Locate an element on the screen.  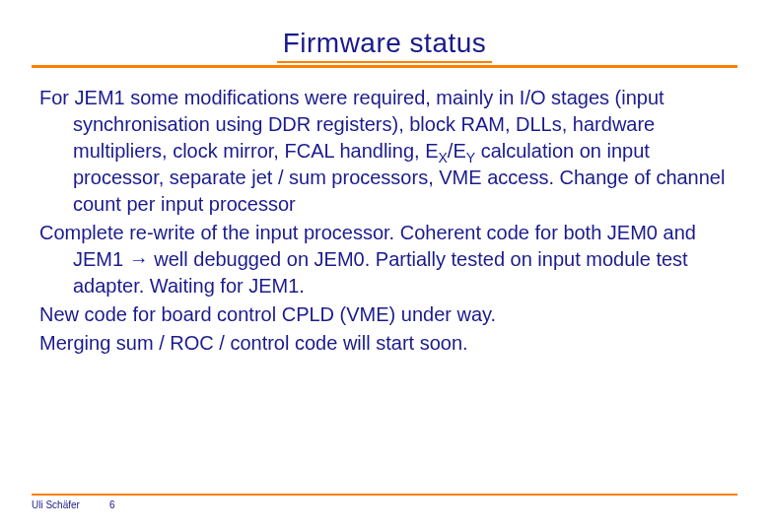
footer-author: Uli Schäfer is located at coordinates (55, 504).